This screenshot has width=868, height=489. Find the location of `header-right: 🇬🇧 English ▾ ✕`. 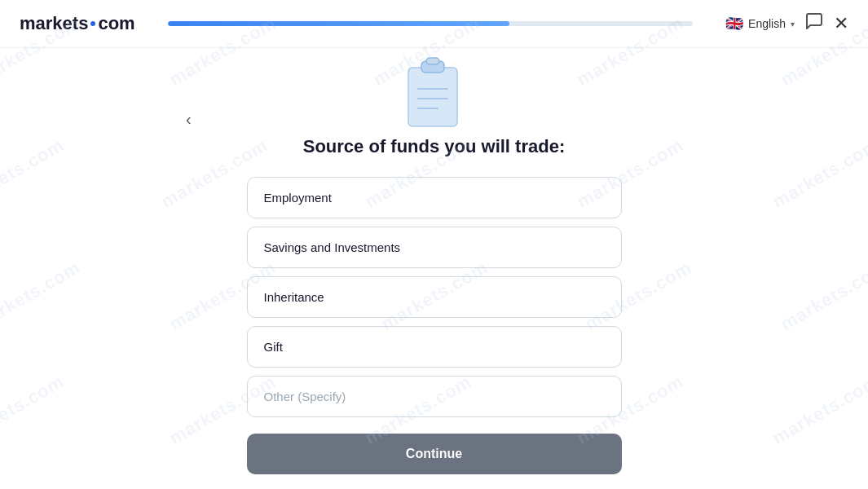

header-right: 🇬🇧 English ▾ ✕ is located at coordinates (787, 24).